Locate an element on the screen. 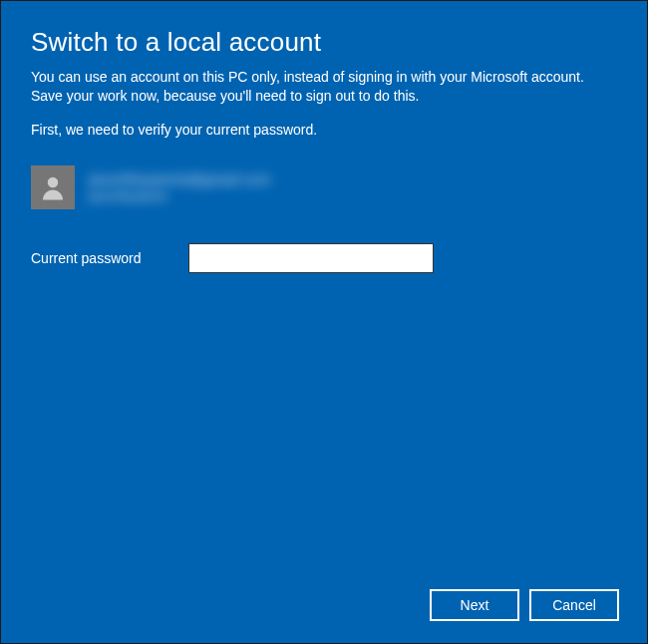  description-text: You can use an account on this PC only, … is located at coordinates (324, 87).